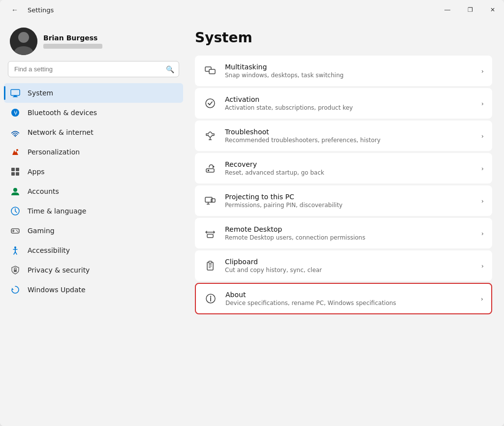 The height and width of the screenshot is (426, 504). I want to click on chevron-icon-remote-desktop: ›, so click(482, 233).